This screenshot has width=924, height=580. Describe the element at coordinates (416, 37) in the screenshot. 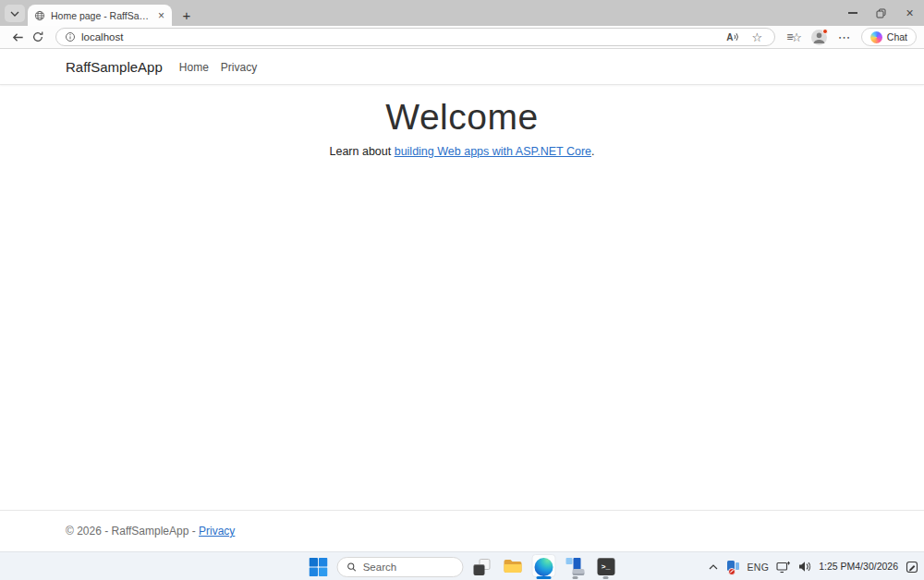

I see `address-bar: localhost A ☆` at that location.